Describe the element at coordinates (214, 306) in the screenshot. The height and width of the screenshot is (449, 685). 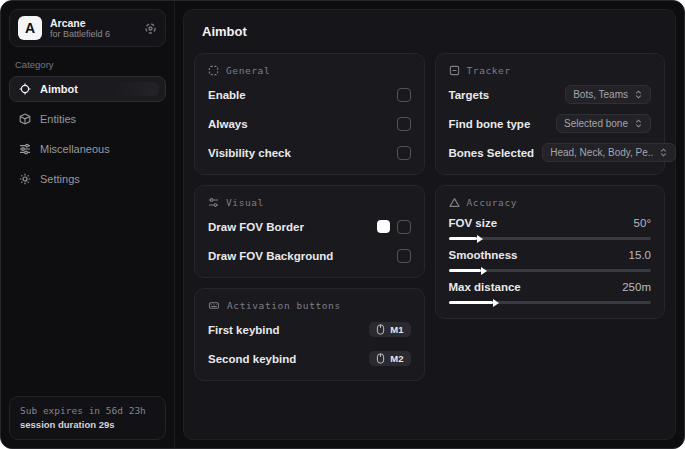
I see `keyboard-icon` at that location.